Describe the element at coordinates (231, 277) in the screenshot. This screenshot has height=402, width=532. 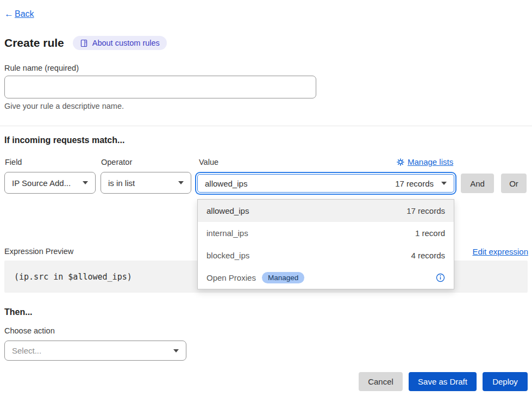
I see `list-option-name: Open Proxies` at that location.